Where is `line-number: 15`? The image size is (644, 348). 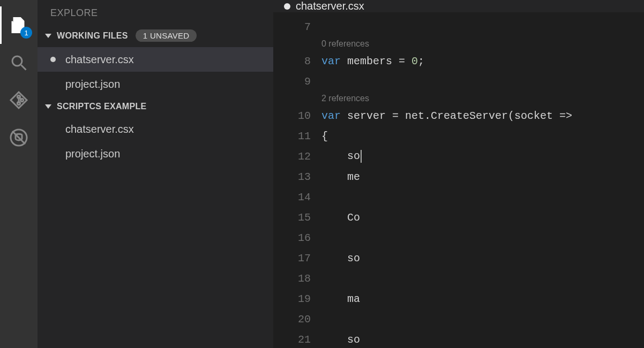 line-number: 15 is located at coordinates (297, 217).